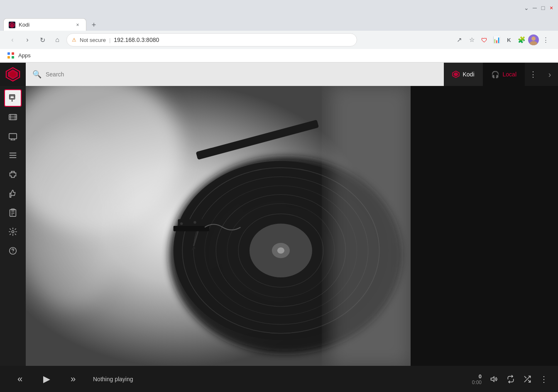 The height and width of the screenshot is (392, 558). I want to click on apps-grid-icon, so click(11, 56).